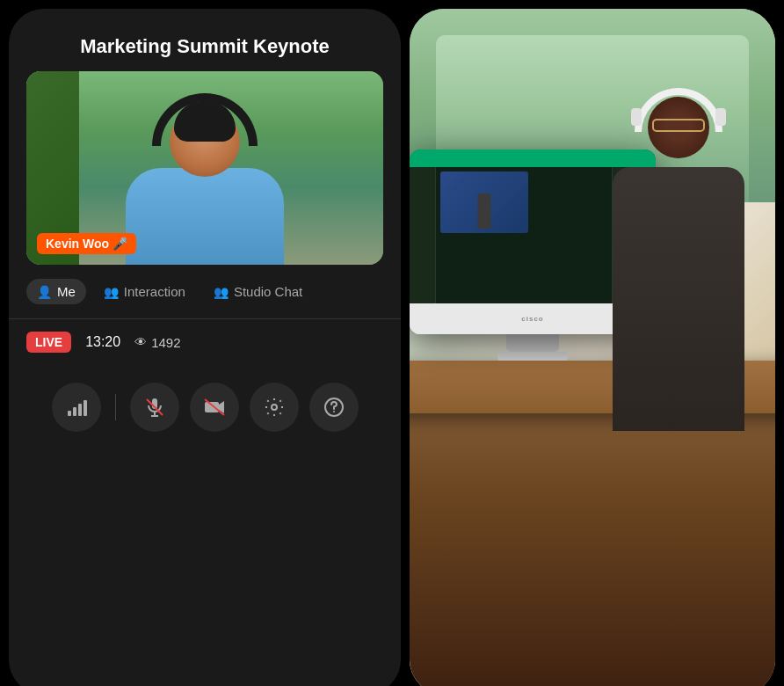 This screenshot has width=784, height=686. Describe the element at coordinates (165, 343) in the screenshot. I see `viewer-count: 1492` at that location.